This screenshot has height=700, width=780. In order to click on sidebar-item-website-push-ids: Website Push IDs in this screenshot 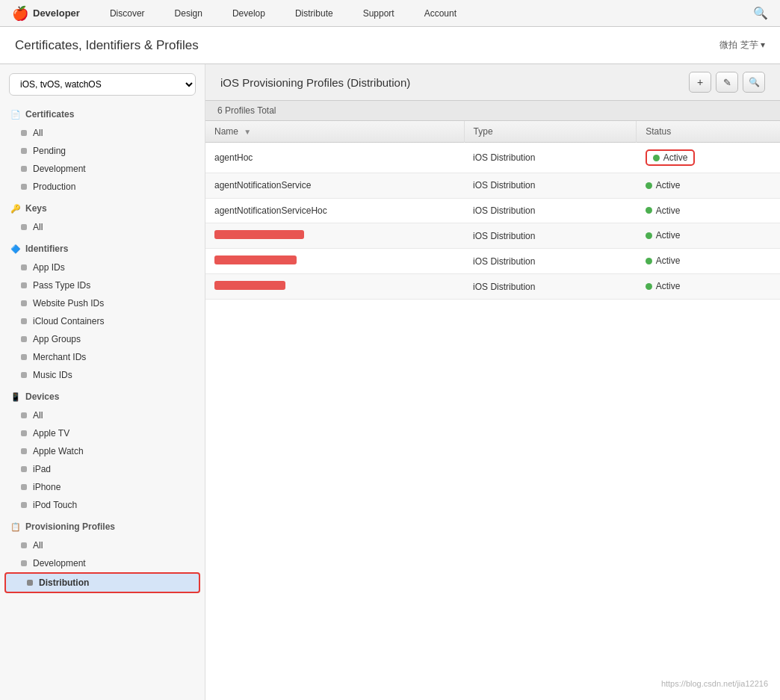, I will do `click(102, 303)`.